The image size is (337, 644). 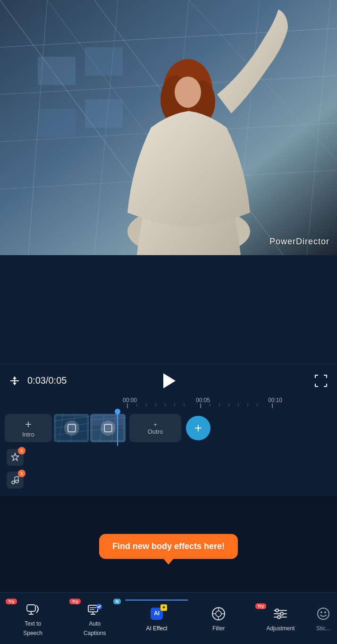 I want to click on captions-label-line2: Captions, so click(x=94, y=633).